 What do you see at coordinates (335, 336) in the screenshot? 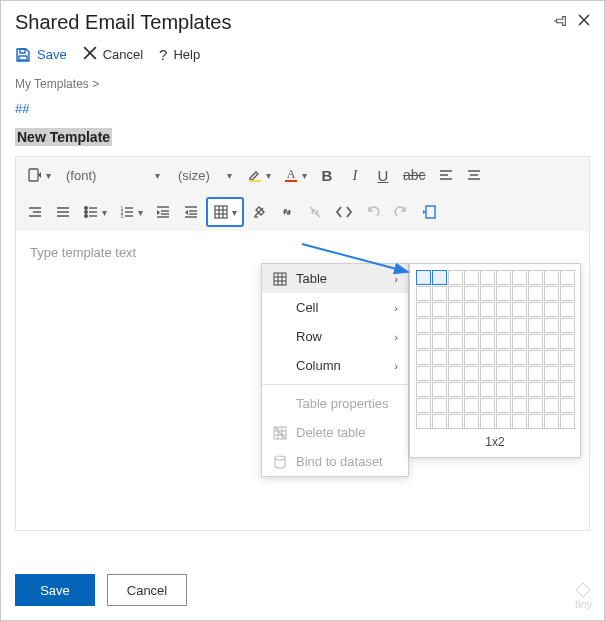
I see `menu-item-row: Row ›` at bounding box center [335, 336].